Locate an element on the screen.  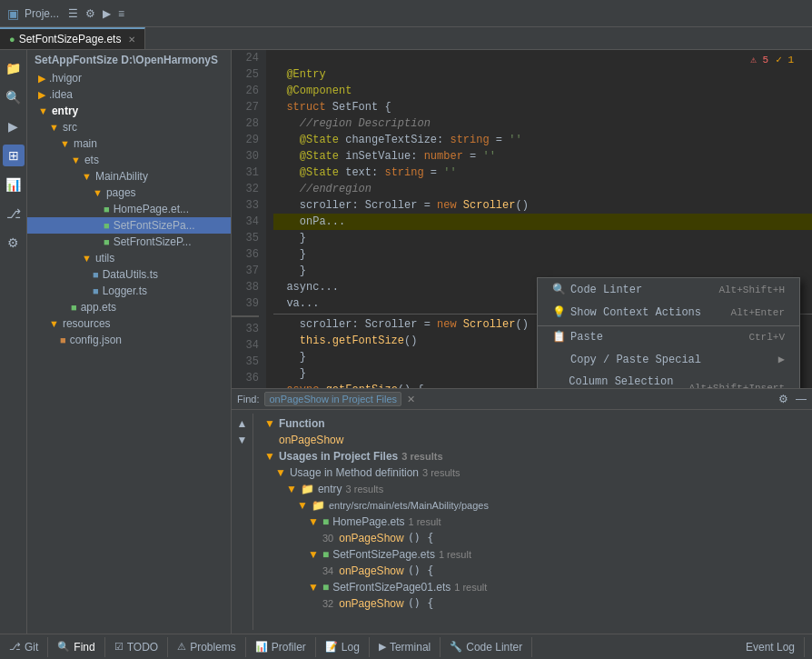
path-icon: 📁 is located at coordinates (318, 505).